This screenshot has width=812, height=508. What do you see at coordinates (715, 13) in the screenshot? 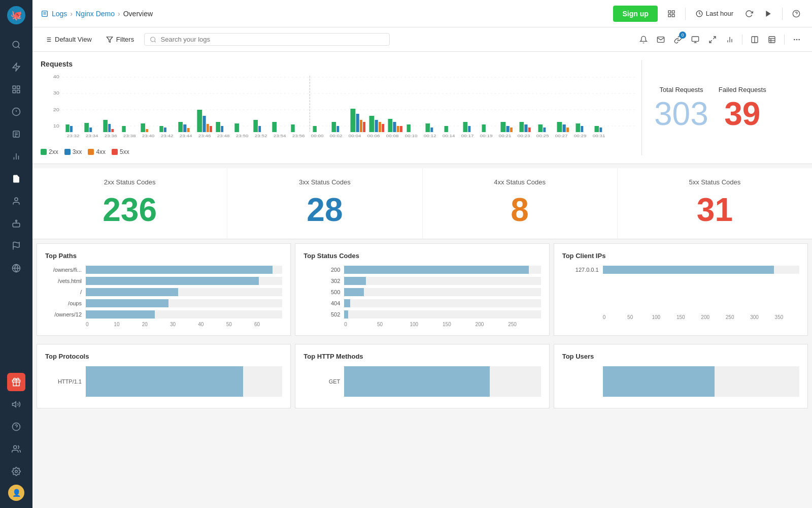
I see `time-selector: Last hour` at bounding box center [715, 13].